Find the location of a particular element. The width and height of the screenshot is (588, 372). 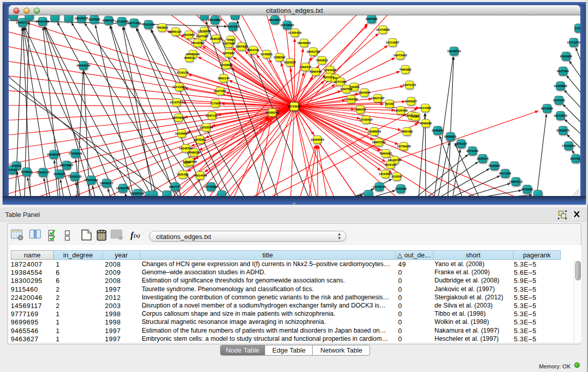

svg-text: 12213389 is located at coordinates (179, 87).